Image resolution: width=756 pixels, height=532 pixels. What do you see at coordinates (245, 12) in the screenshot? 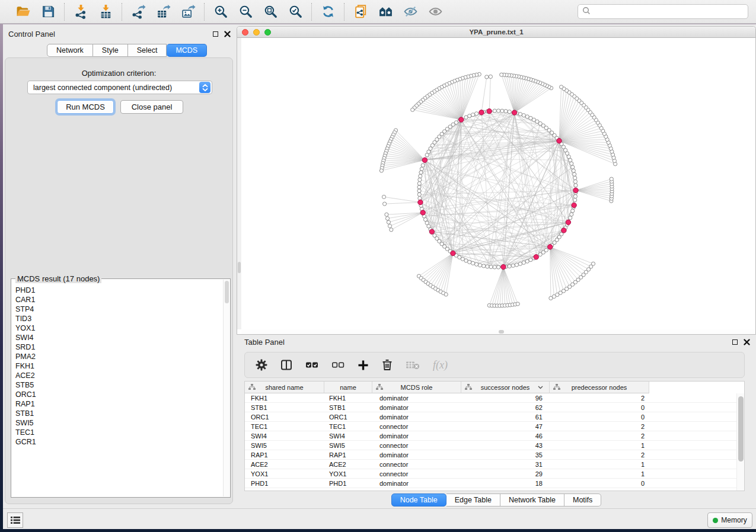
I see `zoom-out-icon` at bounding box center [245, 12].